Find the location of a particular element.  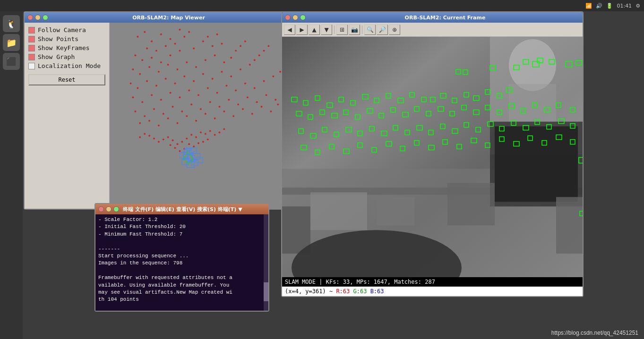

terminal-line-2: - Initial Fast Threshold: 20 is located at coordinates (182, 227).